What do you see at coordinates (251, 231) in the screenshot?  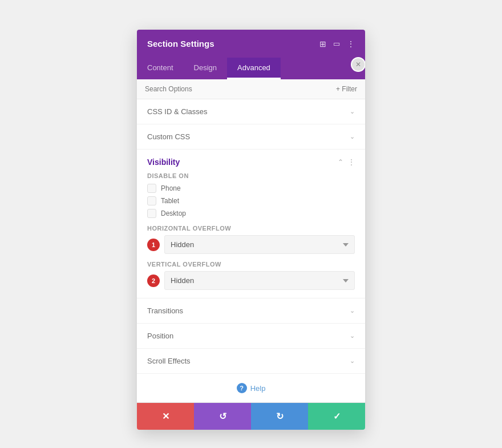 I see `visibility-inner: Disable on Phone Tablet Desktop Horizont…` at bounding box center [251, 231].